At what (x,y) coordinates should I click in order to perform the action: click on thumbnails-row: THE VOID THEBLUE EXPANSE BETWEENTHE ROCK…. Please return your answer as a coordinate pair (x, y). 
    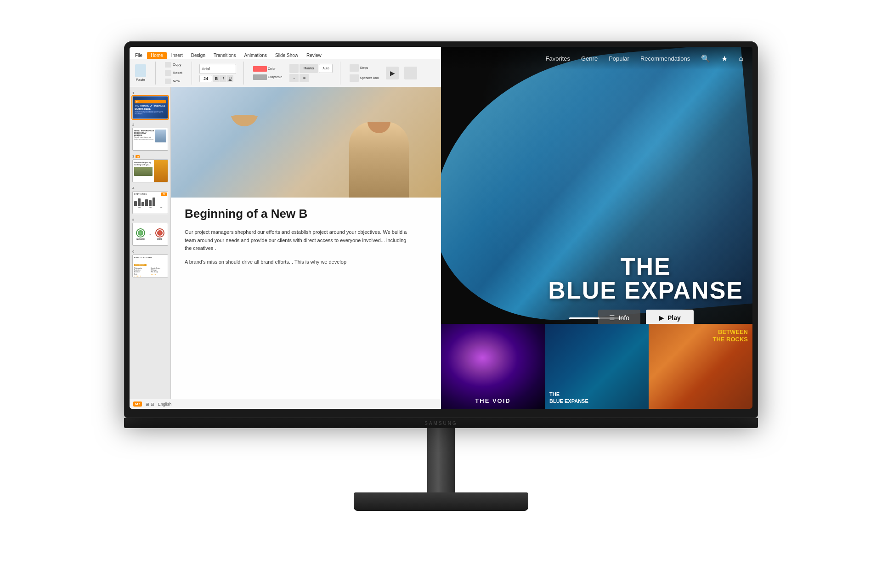
    Looking at the image, I should click on (597, 367).